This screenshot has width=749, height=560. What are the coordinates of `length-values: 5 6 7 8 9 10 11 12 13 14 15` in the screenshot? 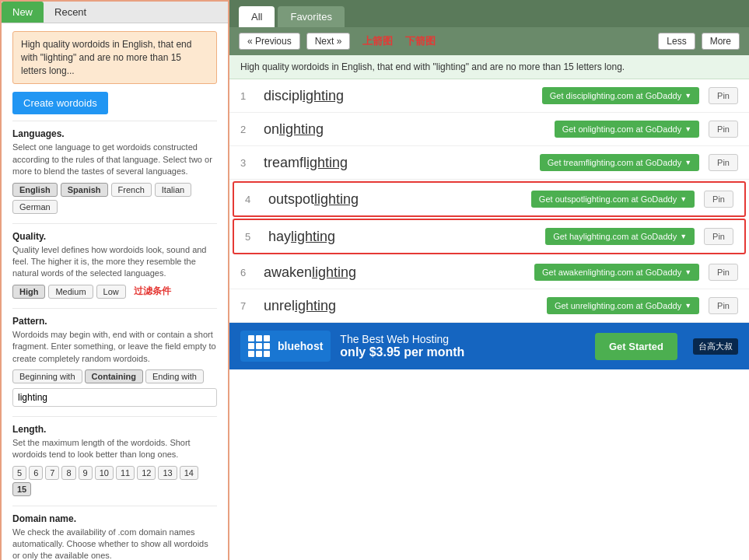 It's located at (115, 481).